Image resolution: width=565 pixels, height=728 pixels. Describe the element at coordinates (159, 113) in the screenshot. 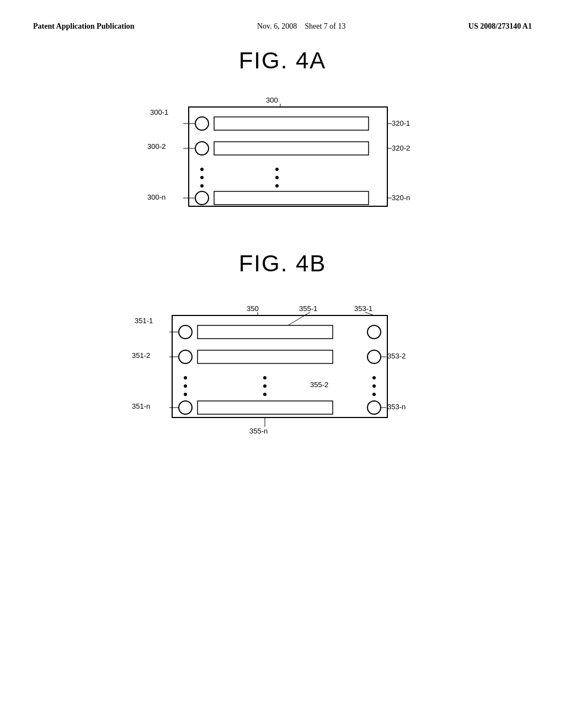

I see `label-300-1: 300-1` at that location.